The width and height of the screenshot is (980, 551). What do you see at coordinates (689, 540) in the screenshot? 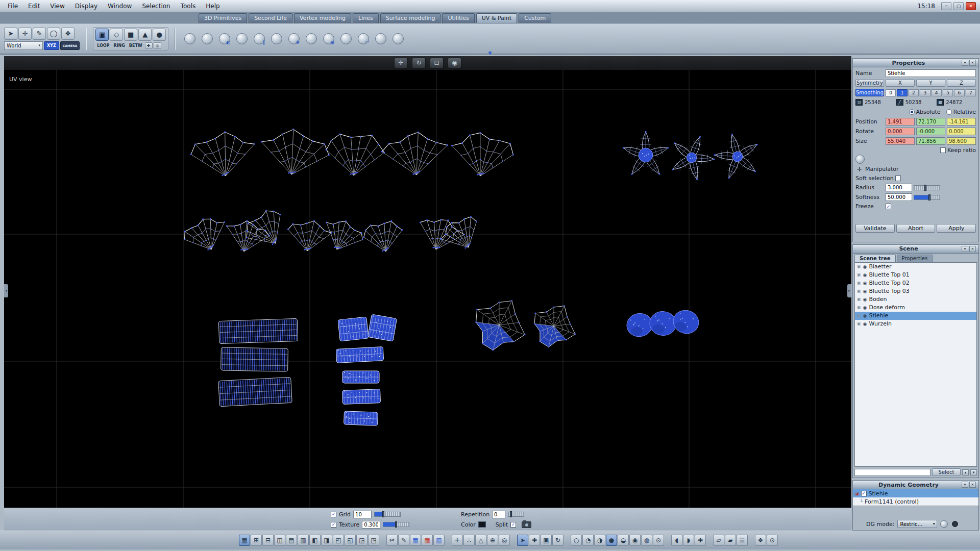
I see `mirror-right-icon: ◗` at bounding box center [689, 540].